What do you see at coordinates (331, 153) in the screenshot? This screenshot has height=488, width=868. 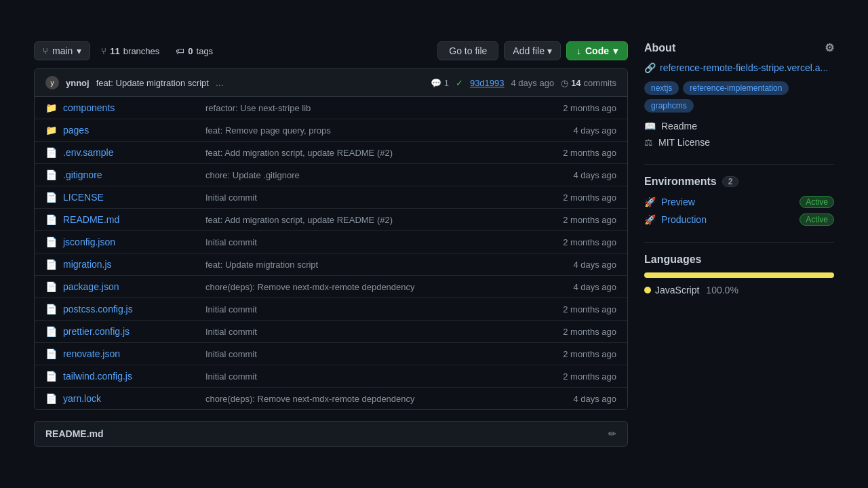 I see `table-row: 📄.env.samplefeat: Add migration script, …` at bounding box center [331, 153].